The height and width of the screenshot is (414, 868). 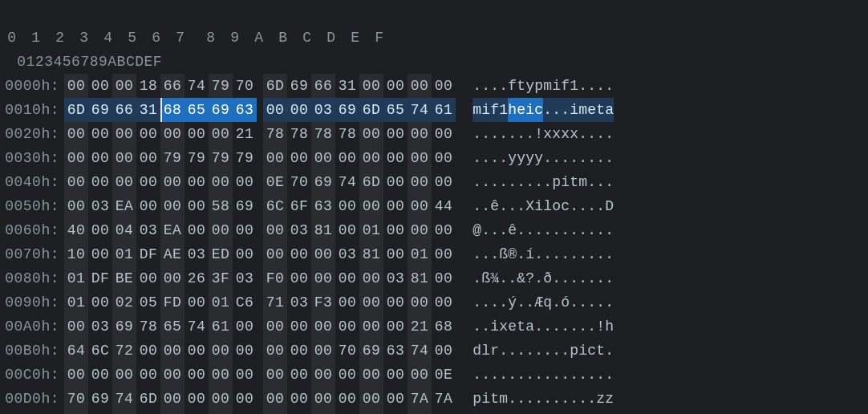 What do you see at coordinates (275, 302) in the screenshot?
I see `hex-byte: 71` at bounding box center [275, 302].